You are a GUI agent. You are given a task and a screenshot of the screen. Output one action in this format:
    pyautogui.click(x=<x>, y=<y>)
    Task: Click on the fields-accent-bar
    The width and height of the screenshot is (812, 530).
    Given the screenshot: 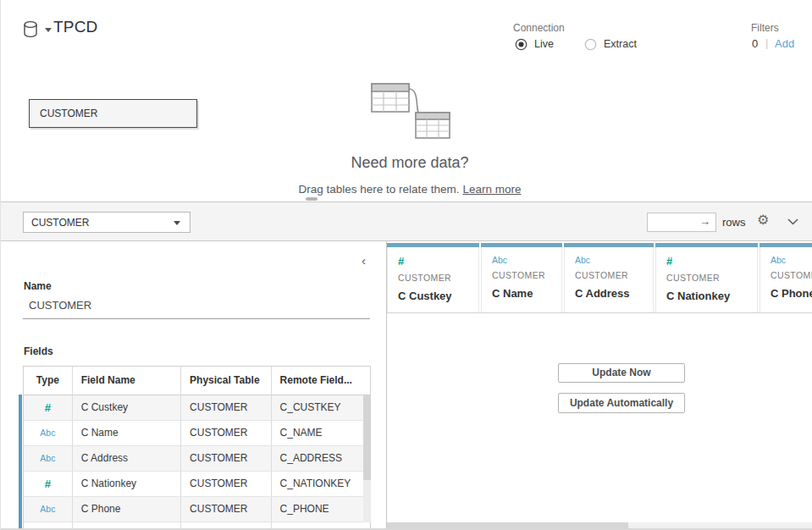 What is the action you would take?
    pyautogui.click(x=20, y=462)
    